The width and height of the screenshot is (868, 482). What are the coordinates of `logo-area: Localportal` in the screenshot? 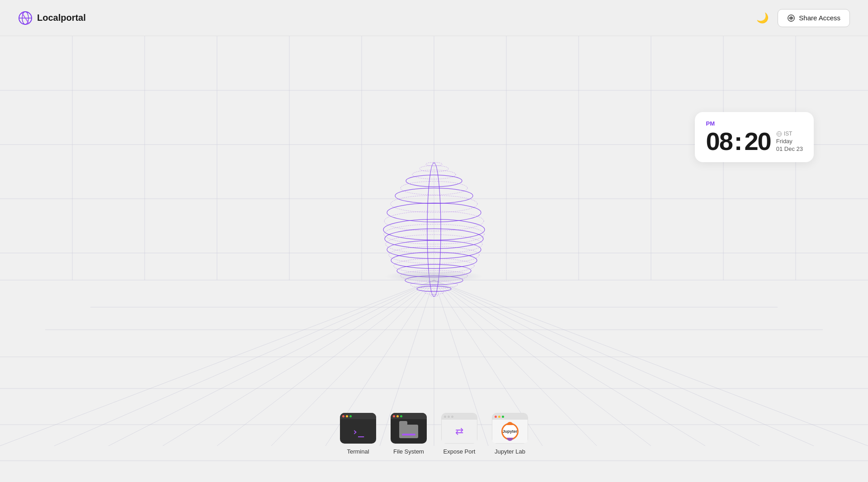 It's located at (52, 18).